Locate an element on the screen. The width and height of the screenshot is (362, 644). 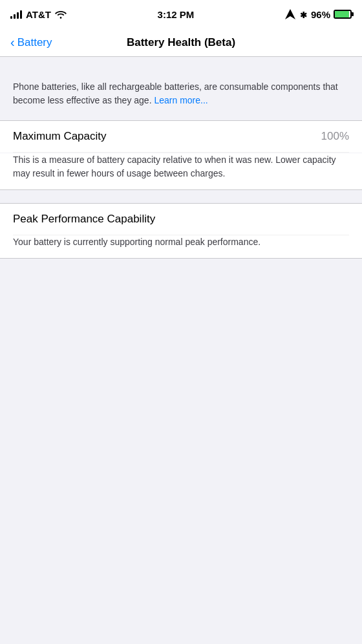
maximum-capacity-description: This is a measure of battery capacity re… is located at coordinates (181, 171).